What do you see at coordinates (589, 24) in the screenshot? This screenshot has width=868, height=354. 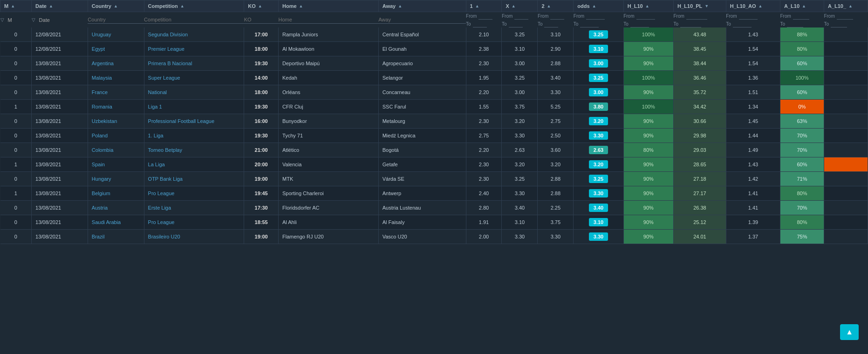 I see `filter-odds-to` at bounding box center [589, 24].